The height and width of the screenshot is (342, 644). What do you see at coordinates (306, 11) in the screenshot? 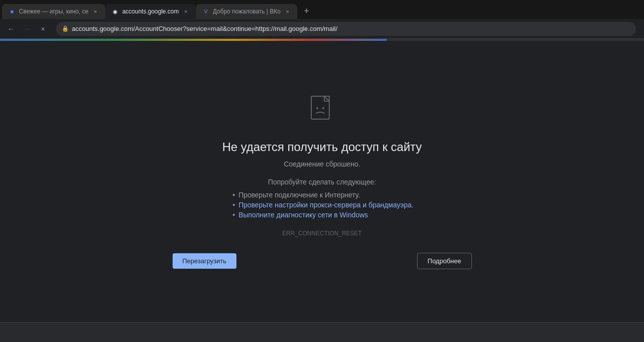
I see `new-tab-button: +` at bounding box center [306, 11].